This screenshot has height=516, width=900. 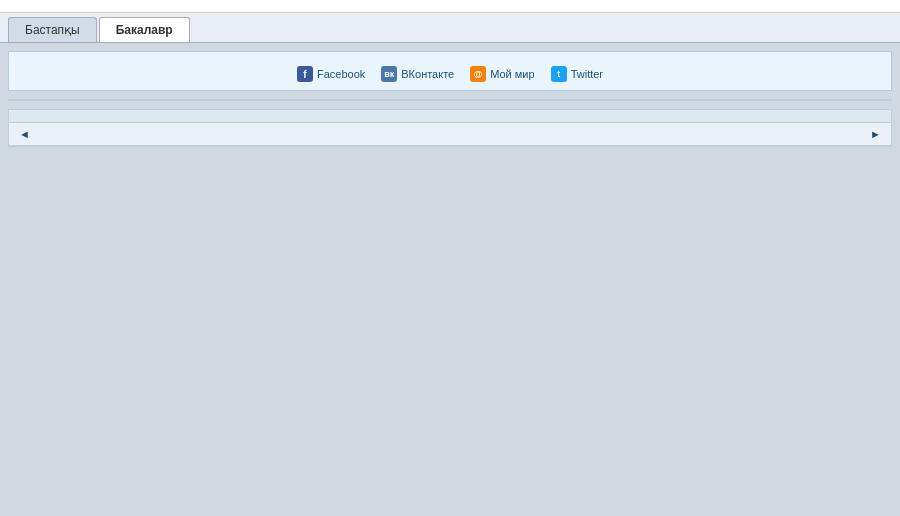 I want to click on social-link-facebook: fFacebook, so click(x=331, y=74).